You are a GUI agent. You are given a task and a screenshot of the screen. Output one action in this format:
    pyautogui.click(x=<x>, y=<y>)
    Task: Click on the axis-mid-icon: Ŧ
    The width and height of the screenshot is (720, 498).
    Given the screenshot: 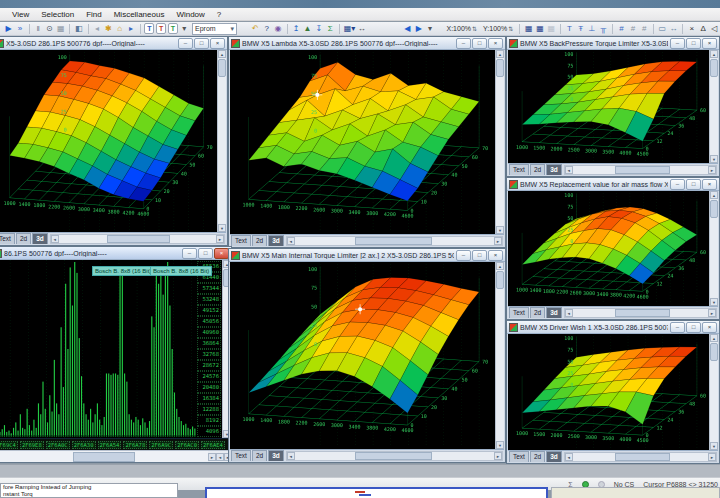 What is the action you would take?
    pyautogui.click(x=580, y=28)
    